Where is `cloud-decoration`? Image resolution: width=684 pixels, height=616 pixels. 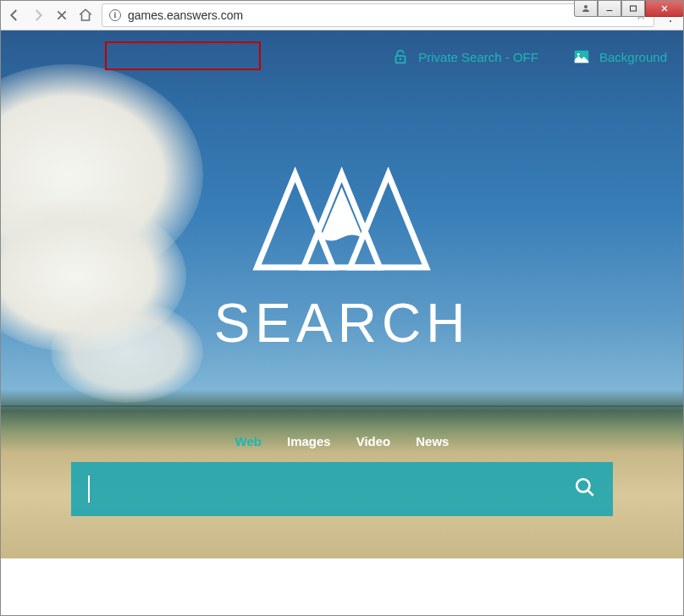
cloud-decoration is located at coordinates (127, 352).